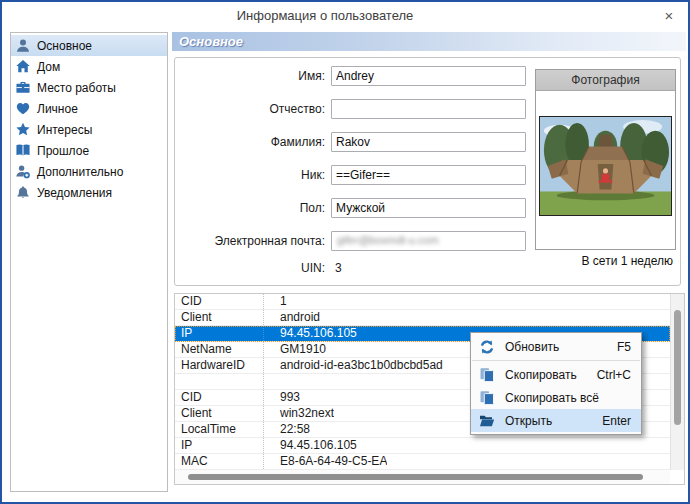 The height and width of the screenshot is (504, 690). Describe the element at coordinates (89, 108) in the screenshot. I see `sidebar-item-lichnoe: Личное` at that location.